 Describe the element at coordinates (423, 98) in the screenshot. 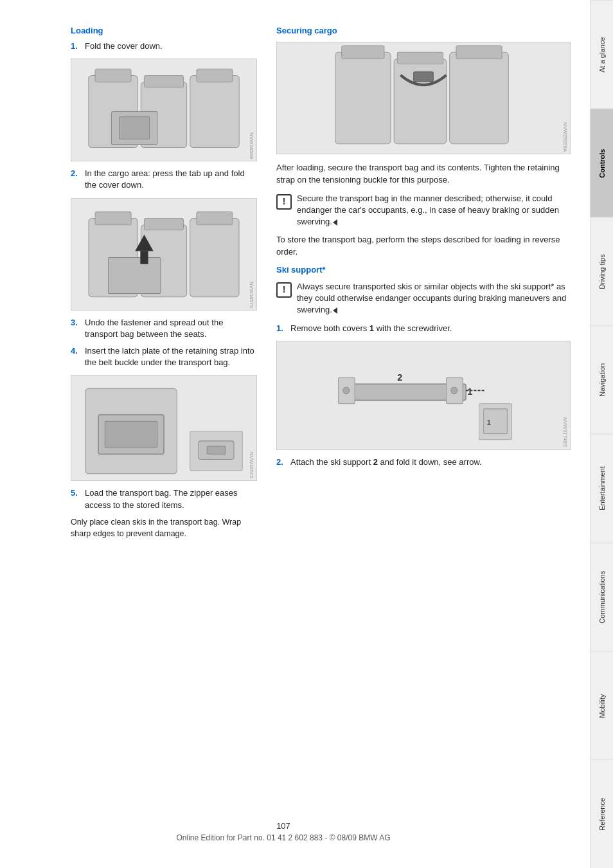

I see `securing-cargo-image: NVW25058A` at that location.